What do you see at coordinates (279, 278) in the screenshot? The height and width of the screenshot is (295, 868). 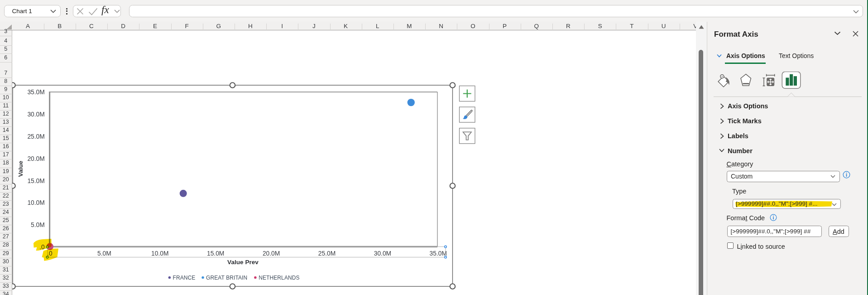 I see `svg-text: NETHERLANDS` at bounding box center [279, 278].